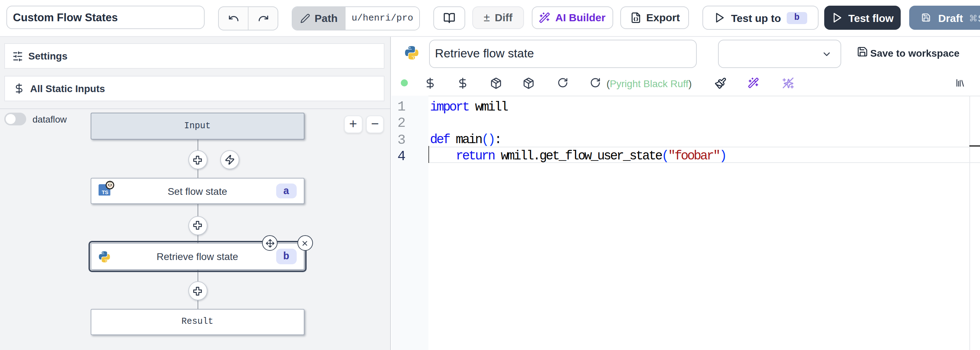 The image size is (980, 350). What do you see at coordinates (105, 192) in the screenshot?
I see `svg-text: TS` at bounding box center [105, 192].